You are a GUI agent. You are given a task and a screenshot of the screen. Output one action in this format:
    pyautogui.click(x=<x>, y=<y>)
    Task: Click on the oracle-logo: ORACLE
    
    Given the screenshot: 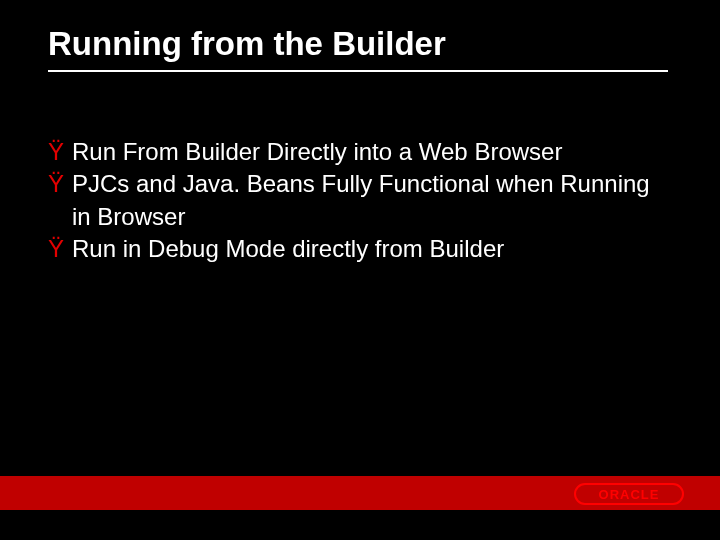 What is the action you would take?
    pyautogui.click(x=629, y=494)
    